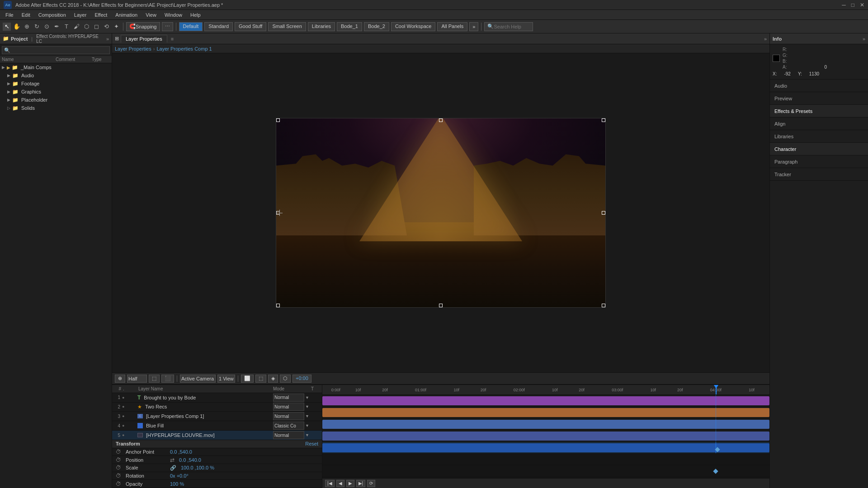 The image size is (868, 488). I want to click on workspace-standard: Standard, so click(219, 27).